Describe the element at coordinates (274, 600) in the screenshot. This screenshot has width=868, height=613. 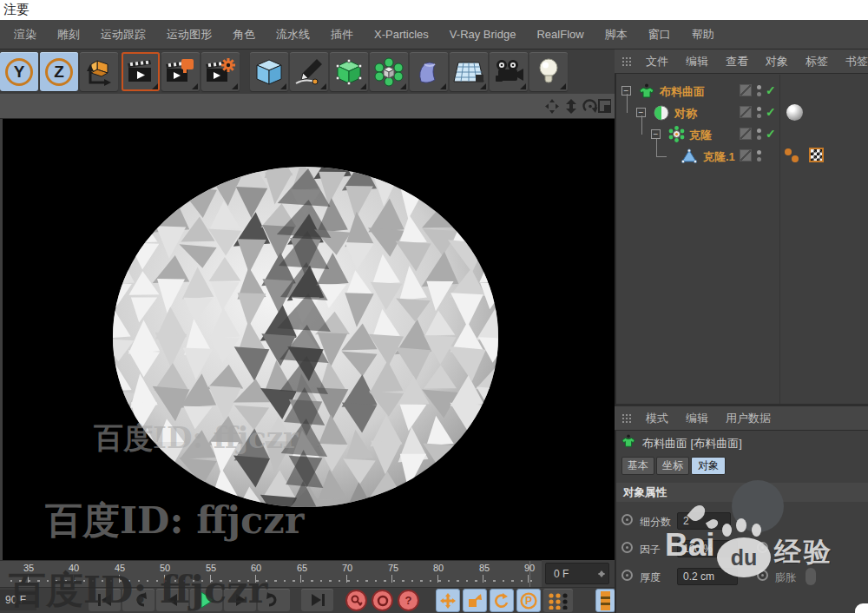
I see `loop-icon` at that location.